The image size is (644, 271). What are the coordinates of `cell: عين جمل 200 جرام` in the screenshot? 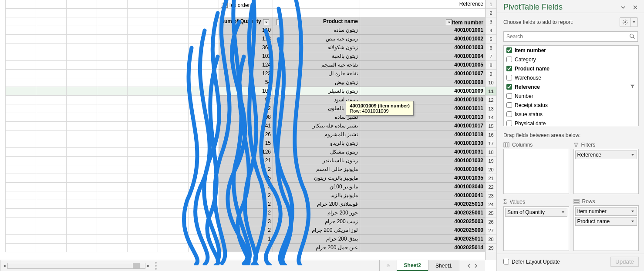 It's located at (316, 248).